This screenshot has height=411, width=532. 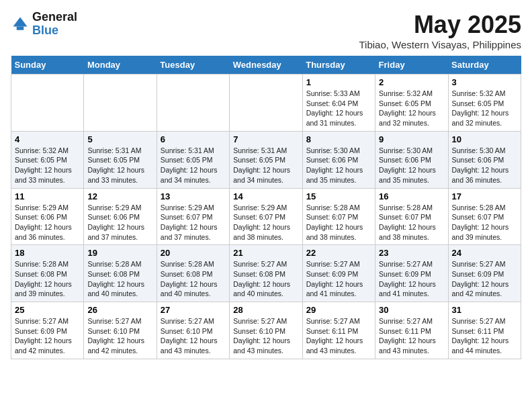 What do you see at coordinates (484, 330) in the screenshot?
I see `calendar-cell: 31Sunrise: 5:27 AM Sunset: 6:11 PM Dayli…` at bounding box center [484, 330].